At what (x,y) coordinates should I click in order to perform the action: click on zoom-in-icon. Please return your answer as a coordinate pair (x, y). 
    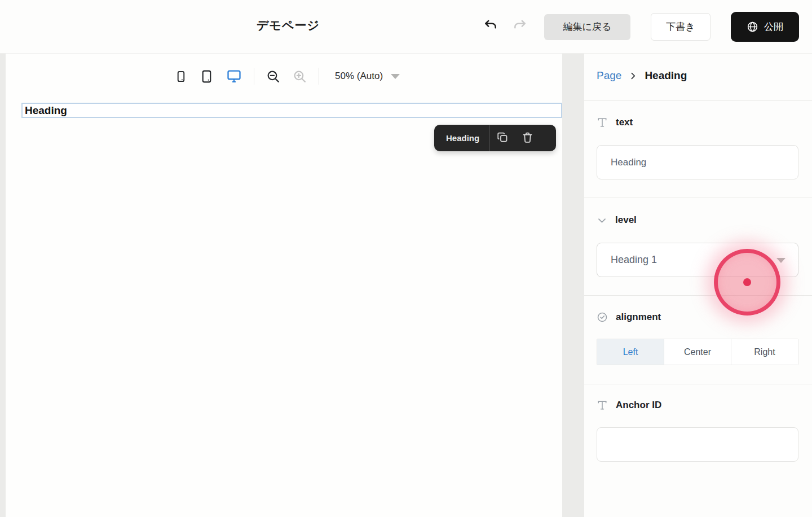
    Looking at the image, I should click on (300, 77).